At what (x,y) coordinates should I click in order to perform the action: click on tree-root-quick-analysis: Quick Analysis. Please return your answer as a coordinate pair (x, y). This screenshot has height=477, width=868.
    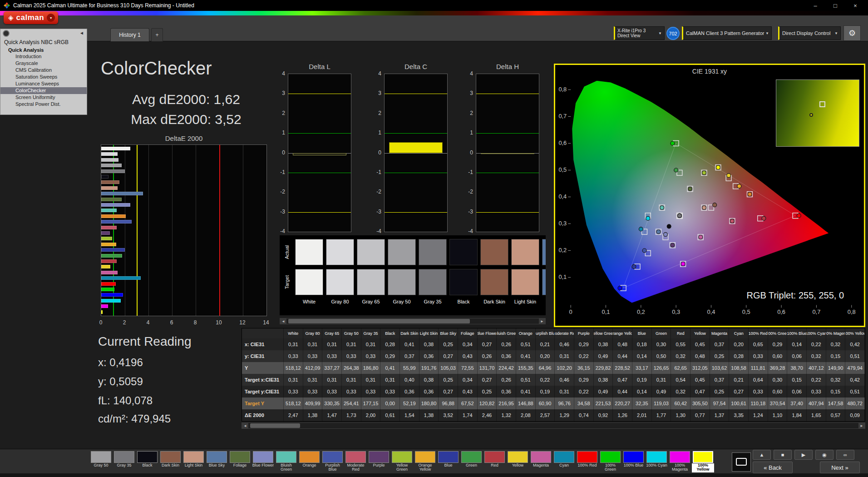
    Looking at the image, I should click on (44, 50).